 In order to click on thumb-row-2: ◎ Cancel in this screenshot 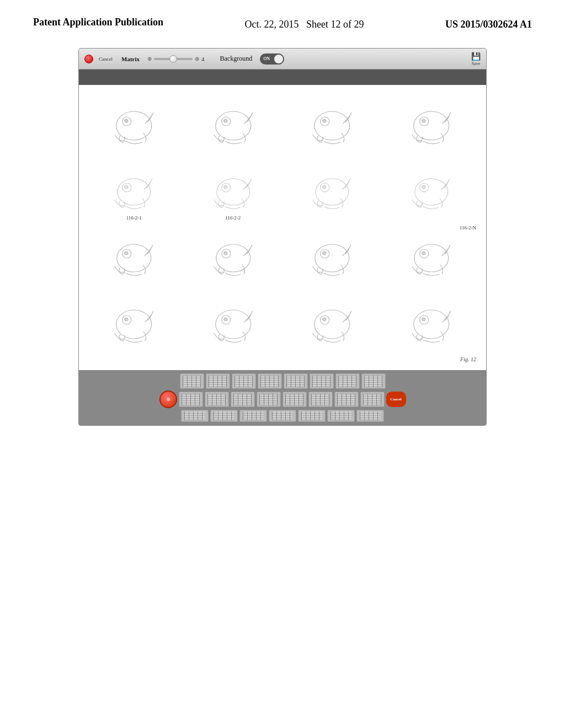, I will do `click(282, 399)`.